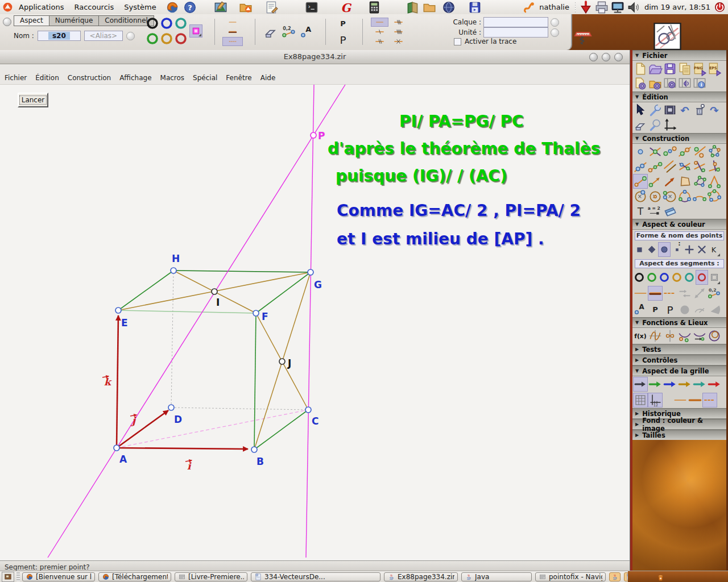 The width and height of the screenshot is (728, 582). Describe the element at coordinates (685, 336) in the screenshot. I see `locus-icon` at that location.